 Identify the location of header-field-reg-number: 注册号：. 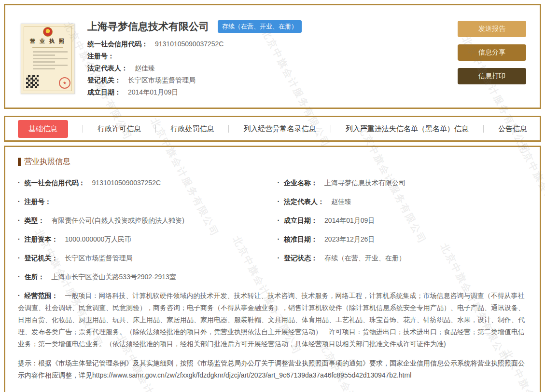
(272, 56).